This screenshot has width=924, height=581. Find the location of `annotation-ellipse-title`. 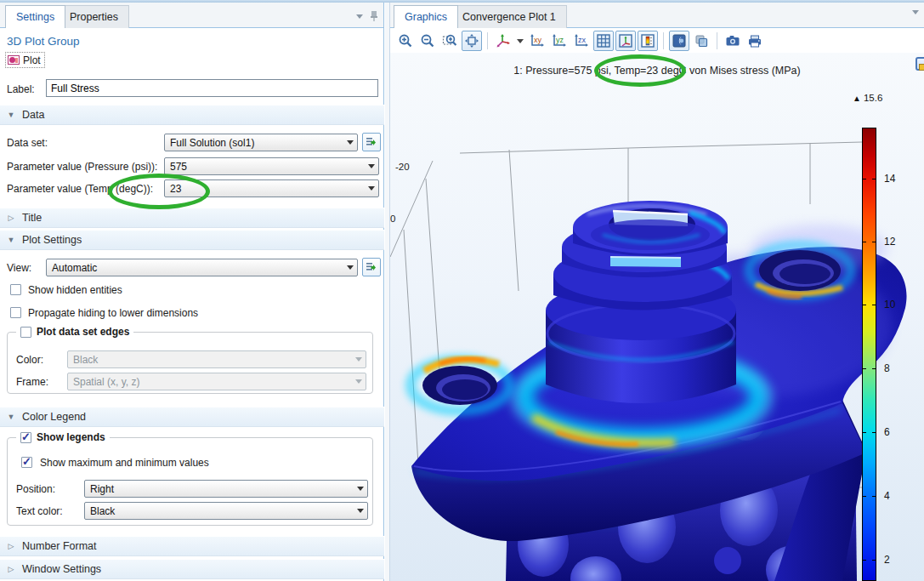

annotation-ellipse-title is located at coordinates (640, 71).